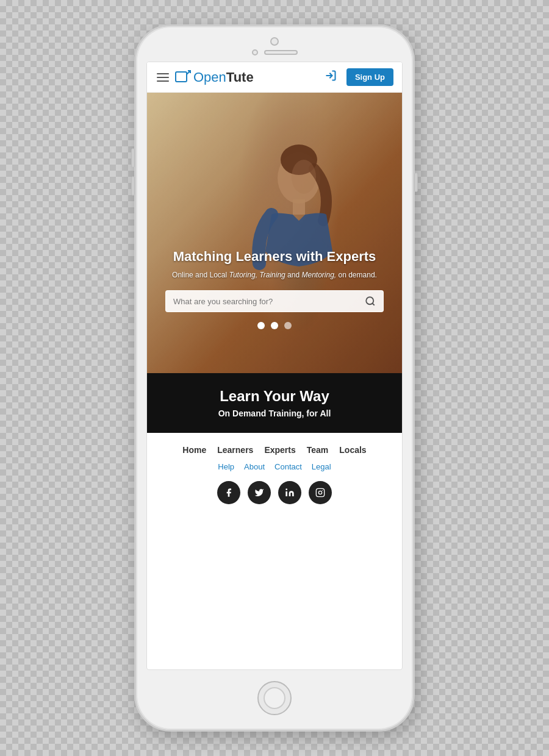 The height and width of the screenshot is (756, 549). I want to click on side-button-right, so click(416, 182).